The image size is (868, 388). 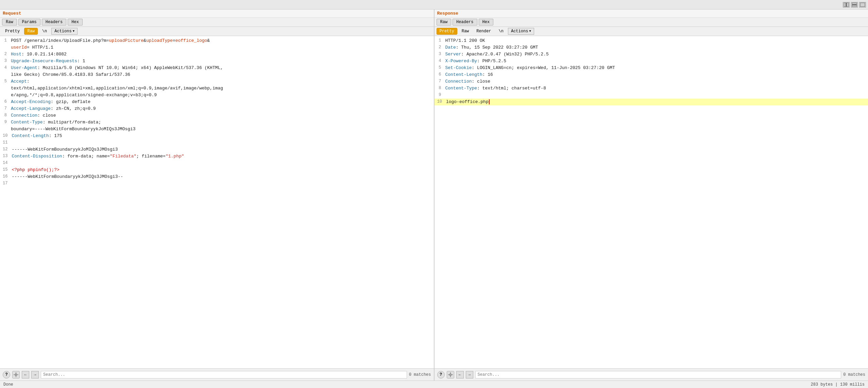 What do you see at coordinates (651, 374) in the screenshot?
I see `response-search-bar: ? ← → 0 matches` at bounding box center [651, 374].